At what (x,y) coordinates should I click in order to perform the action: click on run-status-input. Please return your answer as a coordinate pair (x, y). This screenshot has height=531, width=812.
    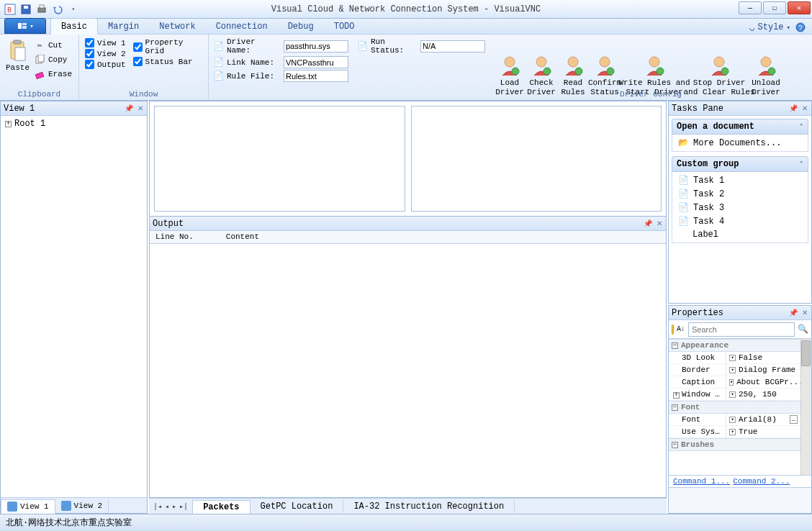
    Looking at the image, I should click on (453, 46).